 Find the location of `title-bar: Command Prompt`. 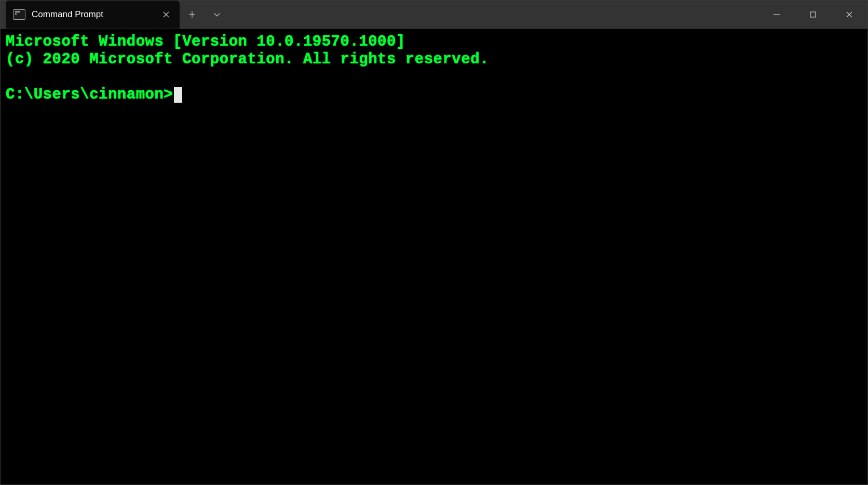

title-bar: Command Prompt is located at coordinates (434, 15).